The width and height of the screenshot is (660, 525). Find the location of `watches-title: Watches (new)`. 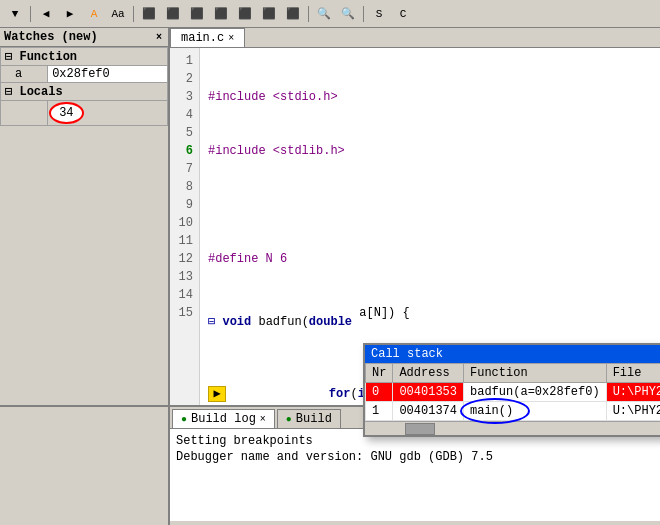

watches-title: Watches (new) is located at coordinates (51, 37).